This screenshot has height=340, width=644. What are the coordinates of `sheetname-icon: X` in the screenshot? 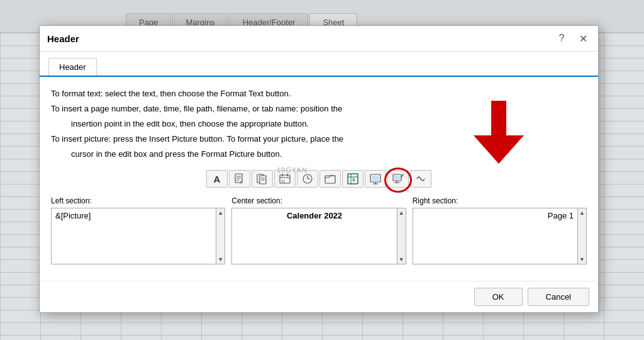 It's located at (353, 179).